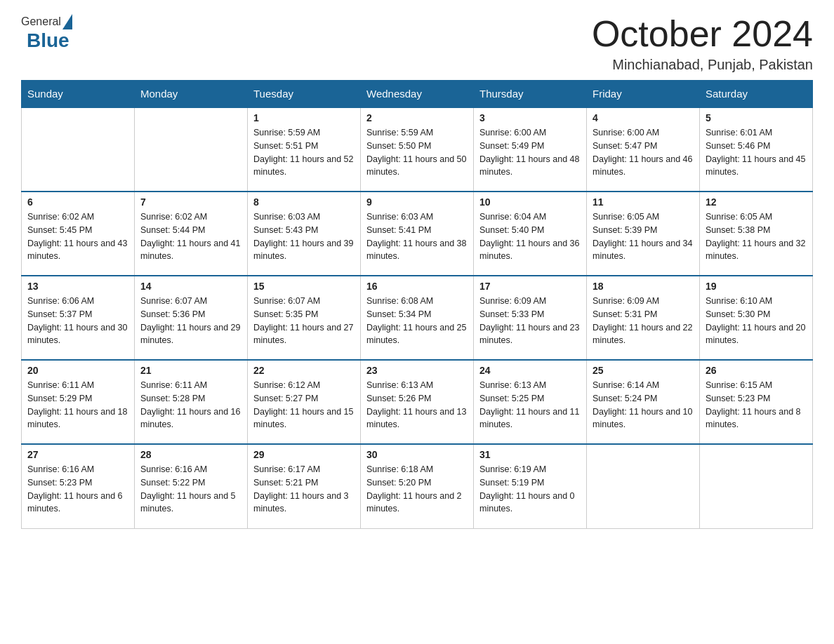 This screenshot has width=834, height=644. Describe the element at coordinates (304, 237) in the screenshot. I see `day-info: Sunrise: 6:03 AMSunset: 5:43 PMDaylight:…` at that location.